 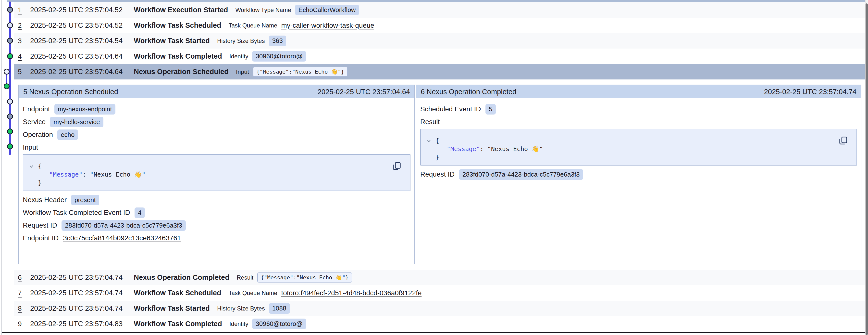 What do you see at coordinates (20, 25) in the screenshot?
I see `event-id-link: 2` at bounding box center [20, 25].